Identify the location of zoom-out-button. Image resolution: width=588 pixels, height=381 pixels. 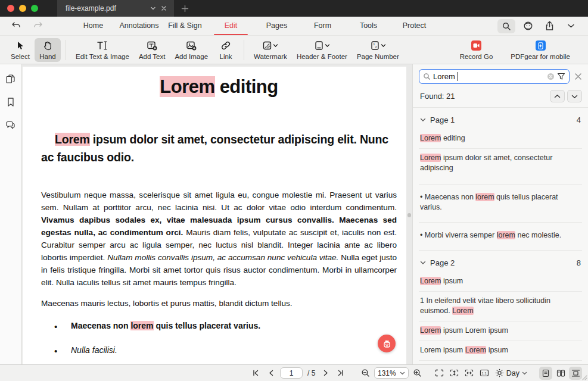
(365, 373).